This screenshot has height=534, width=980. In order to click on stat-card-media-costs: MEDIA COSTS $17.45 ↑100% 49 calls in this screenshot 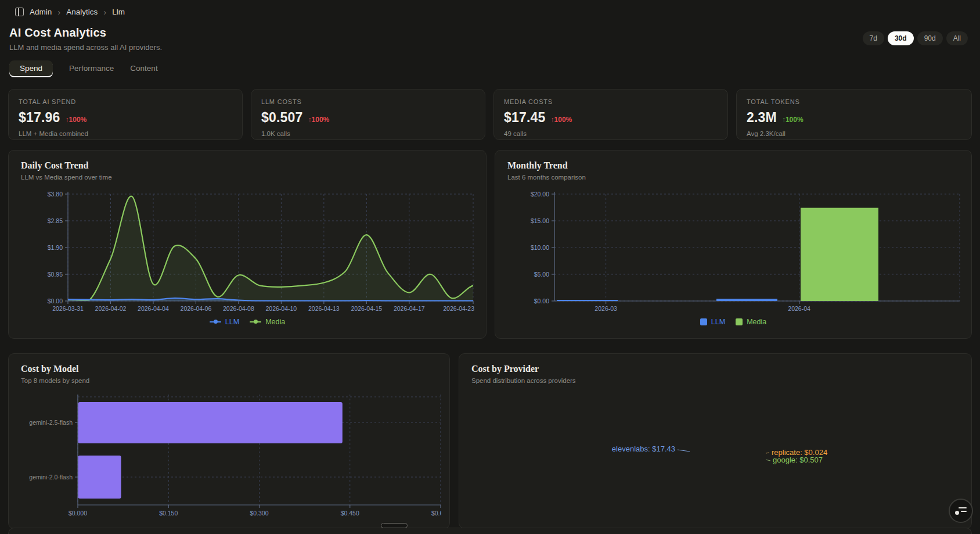, I will do `click(611, 114)`.